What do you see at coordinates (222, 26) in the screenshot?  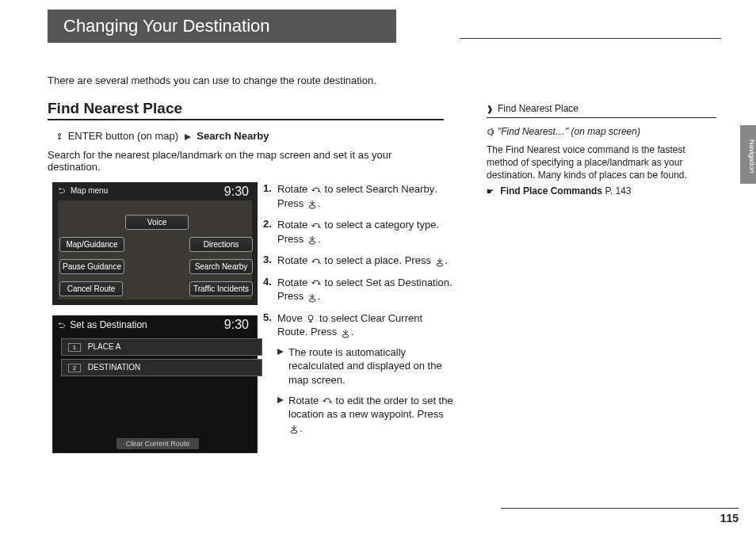 I see `page-title: Changing Your Destination` at bounding box center [222, 26].